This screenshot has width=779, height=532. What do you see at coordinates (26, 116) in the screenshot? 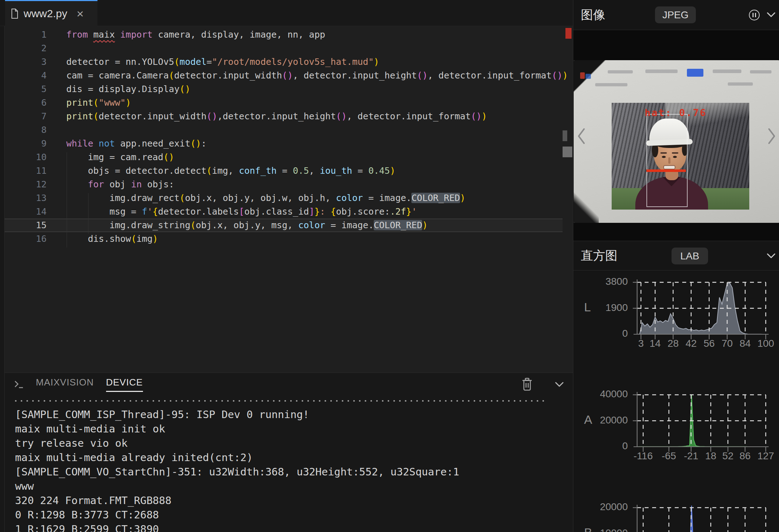
I see `line-number: 7` at bounding box center [26, 116].